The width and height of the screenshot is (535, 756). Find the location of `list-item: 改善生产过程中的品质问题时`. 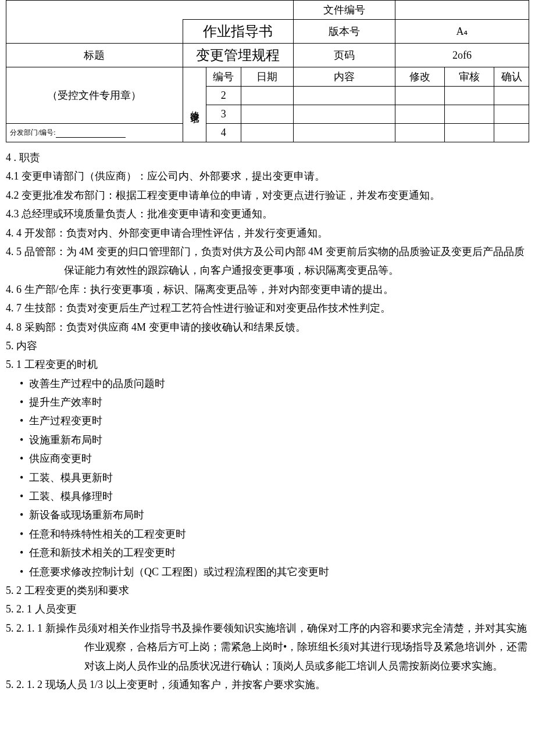

list-item: 改善生产过程中的品质问题时 is located at coordinates (268, 384).